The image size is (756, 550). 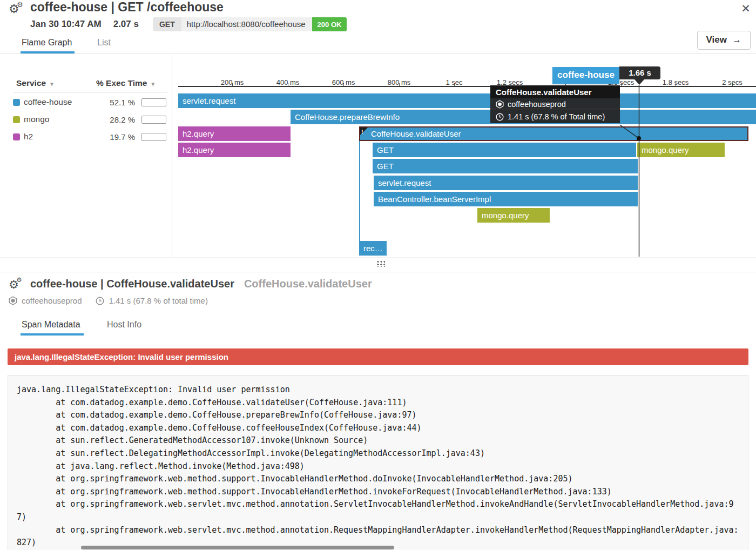 What do you see at coordinates (46, 43) in the screenshot?
I see `tab-flame-graph: Flame Graph` at bounding box center [46, 43].